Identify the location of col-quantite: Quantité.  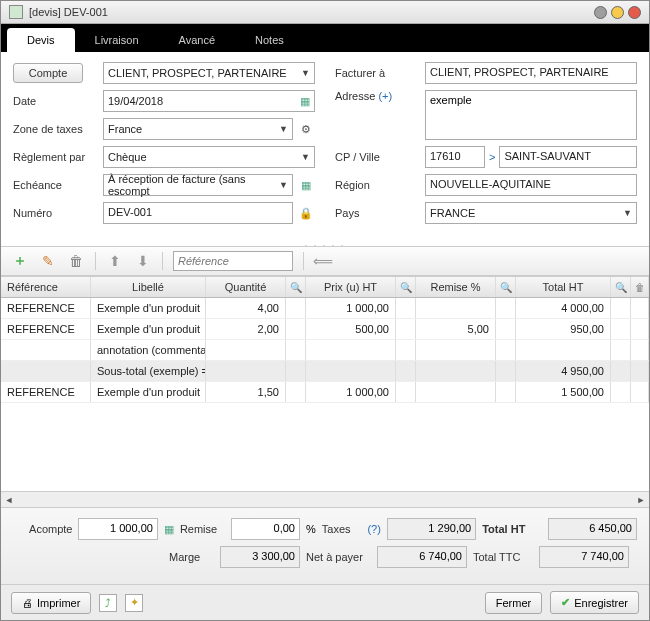
(246, 287).